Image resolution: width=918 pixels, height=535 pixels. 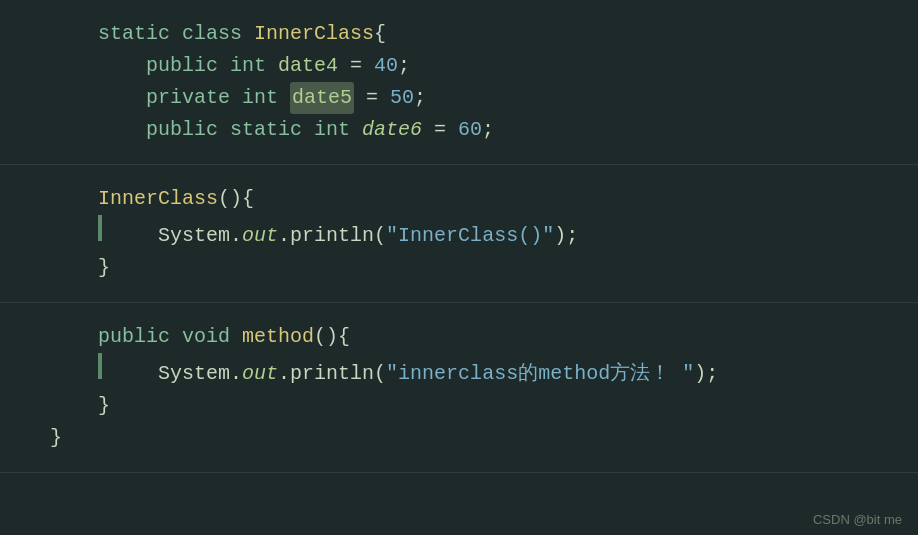 I want to click on num-60: 60, so click(x=470, y=130).